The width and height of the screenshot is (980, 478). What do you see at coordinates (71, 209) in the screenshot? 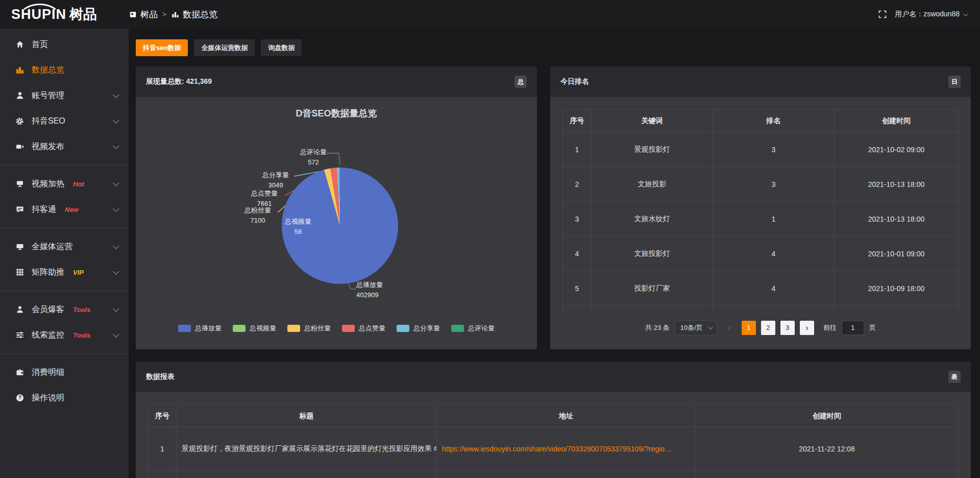
I see `new-badge: New` at bounding box center [71, 209].